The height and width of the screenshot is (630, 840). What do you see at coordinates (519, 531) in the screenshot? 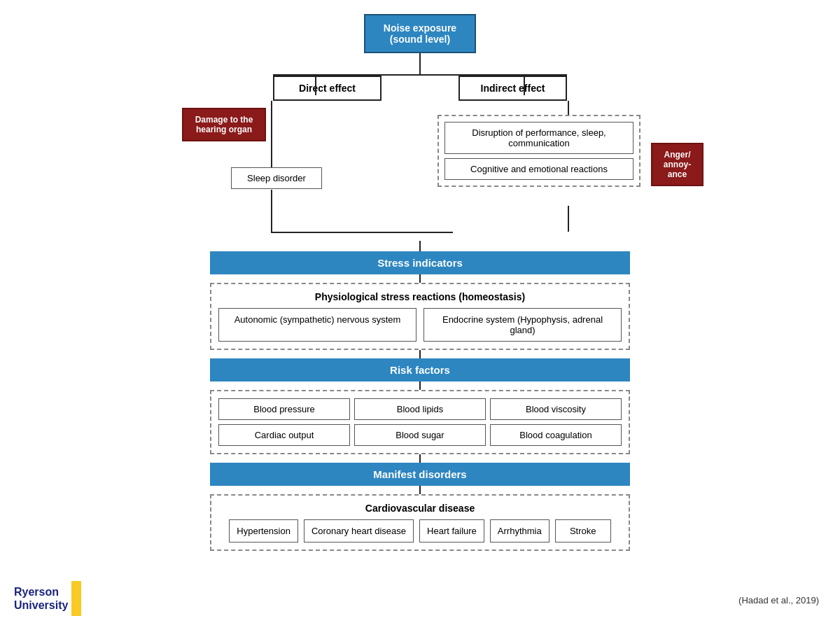
I see `cardio-arrhythmia: Arrhythmia` at bounding box center [519, 531].